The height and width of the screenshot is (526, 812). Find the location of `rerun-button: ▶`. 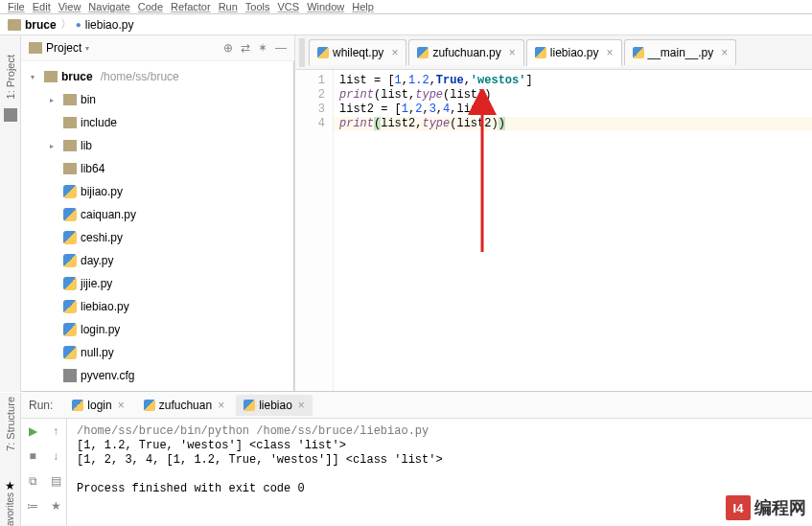

rerun-button: ▶ is located at coordinates (33, 431).